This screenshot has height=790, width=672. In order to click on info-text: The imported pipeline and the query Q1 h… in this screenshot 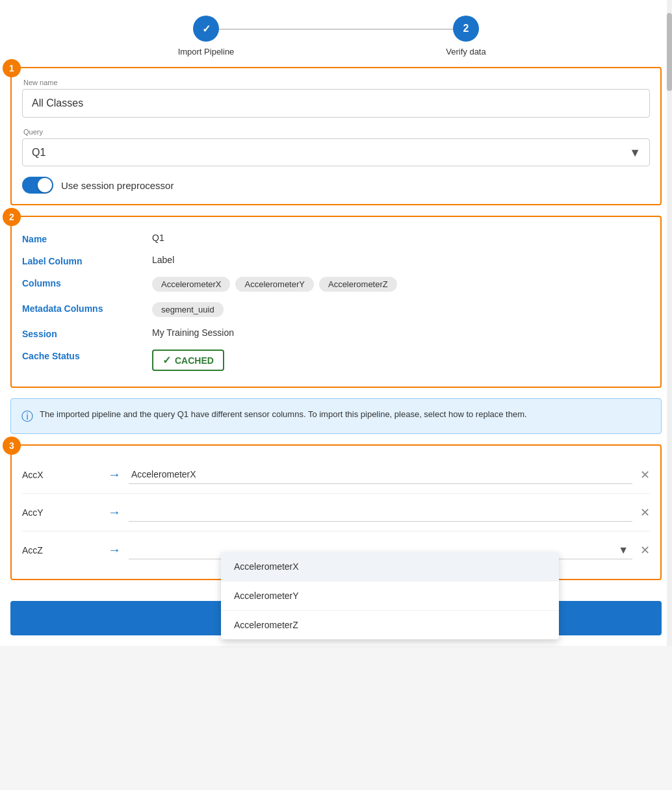, I will do `click(283, 414)`.